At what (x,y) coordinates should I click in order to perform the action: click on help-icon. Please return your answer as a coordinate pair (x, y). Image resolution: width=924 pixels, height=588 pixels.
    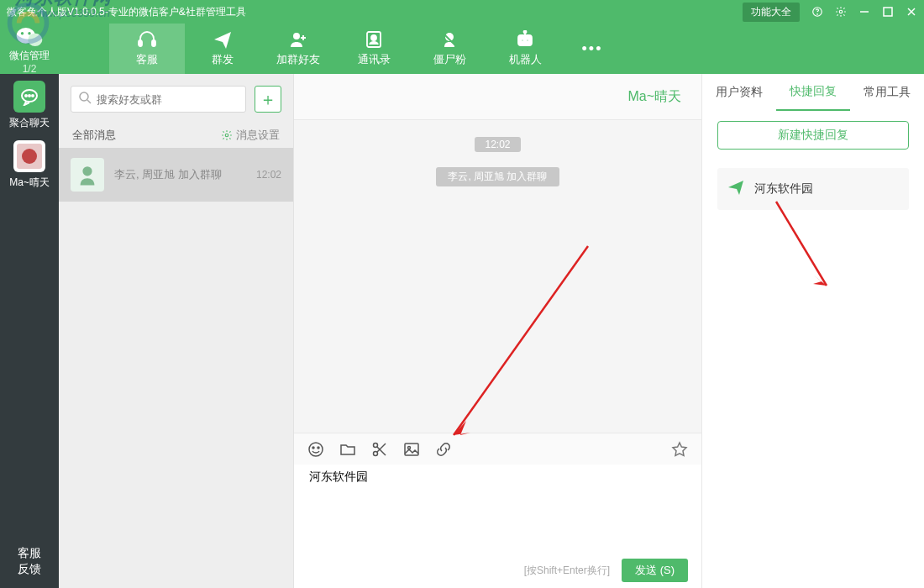
    Looking at the image, I should click on (817, 12).